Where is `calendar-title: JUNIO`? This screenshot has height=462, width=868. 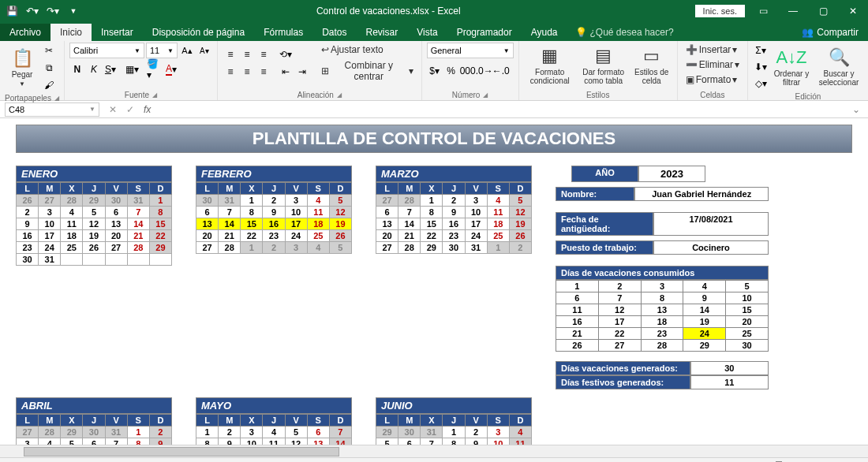 calendar-title: JUNIO is located at coordinates (454, 405).